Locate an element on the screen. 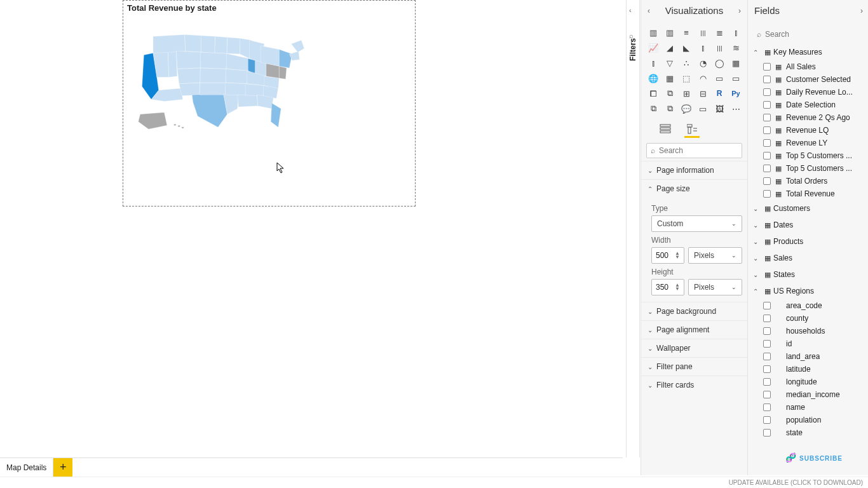  usa-map is located at coordinates (220, 78).